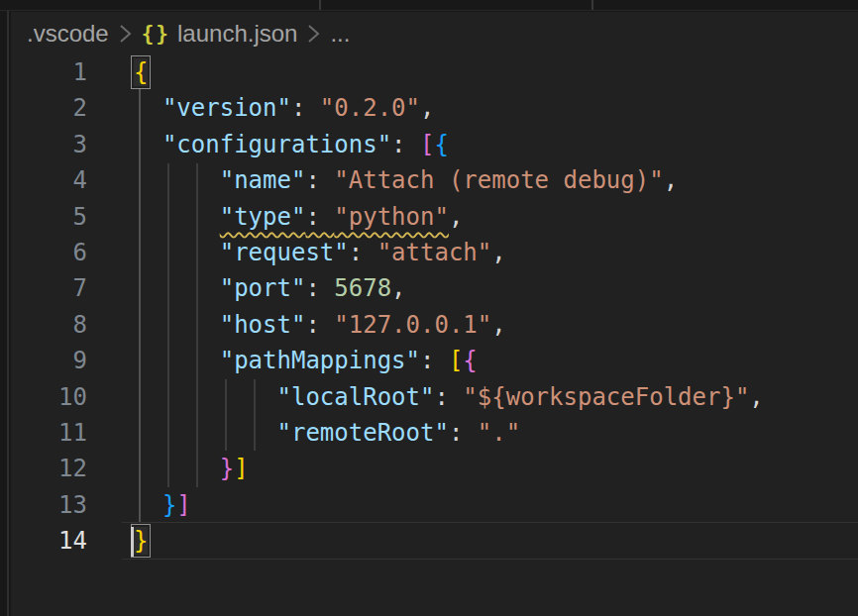  I want to click on line-number: 4, so click(50, 180).